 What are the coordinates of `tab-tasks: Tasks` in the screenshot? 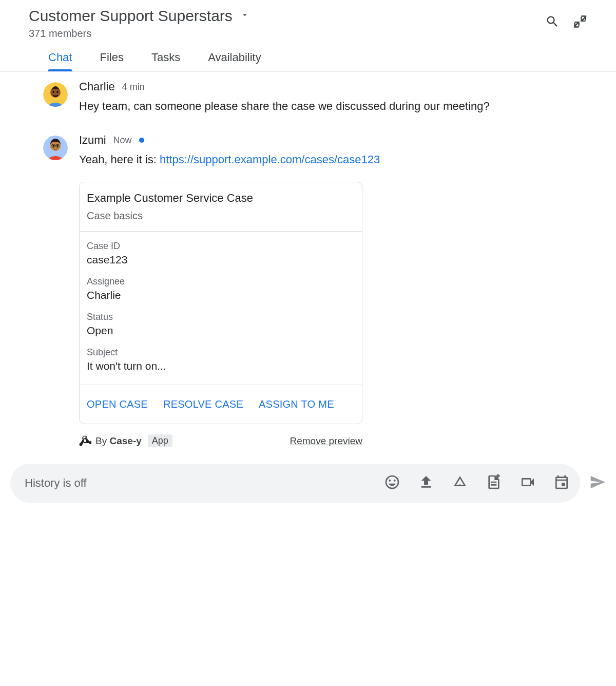 It's located at (166, 61).